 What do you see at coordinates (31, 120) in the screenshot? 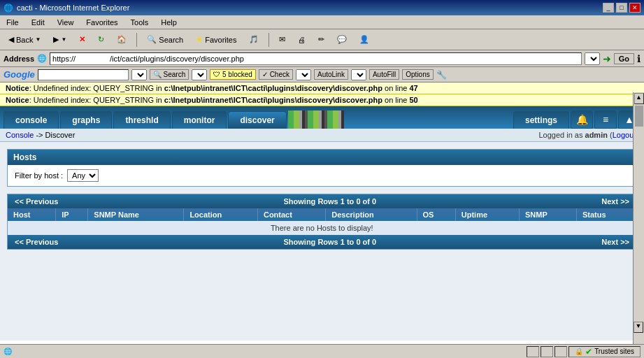
I see `tab-console: console` at bounding box center [31, 120].